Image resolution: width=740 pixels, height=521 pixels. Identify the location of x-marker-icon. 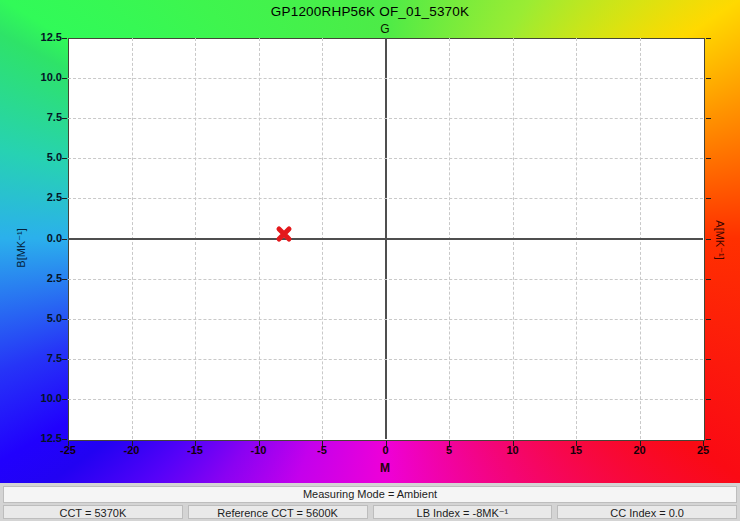
(284, 234).